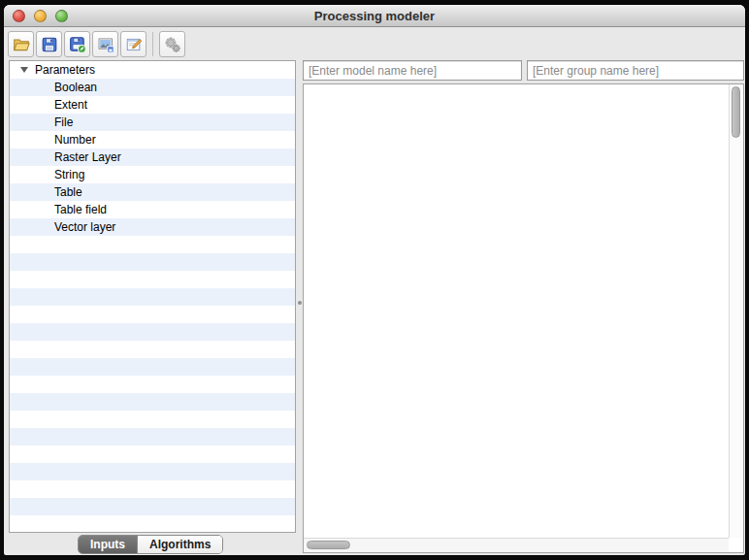  What do you see at coordinates (635, 70) in the screenshot?
I see `group-name-input` at bounding box center [635, 70].